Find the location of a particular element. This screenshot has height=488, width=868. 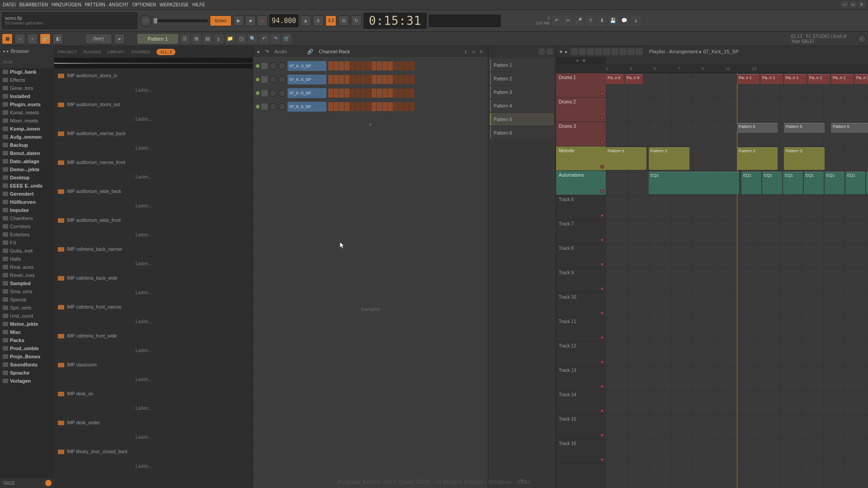

search-icon is located at coordinates (48, 483).